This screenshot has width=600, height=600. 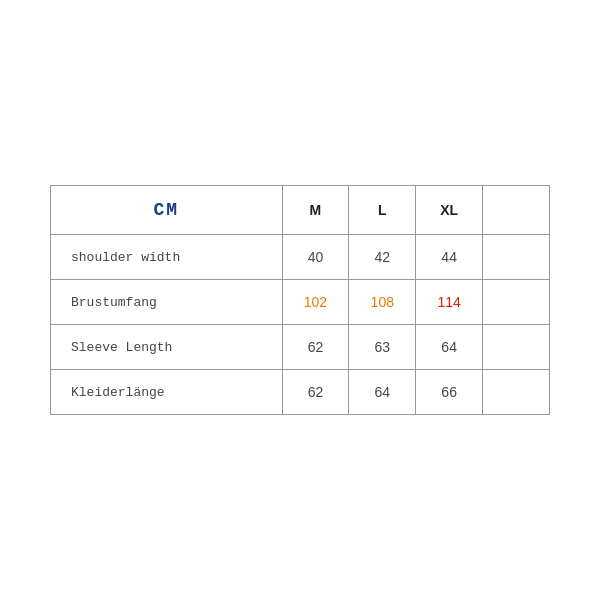 What do you see at coordinates (450, 302) in the screenshot?
I see `cell-1-2: 114` at bounding box center [450, 302].